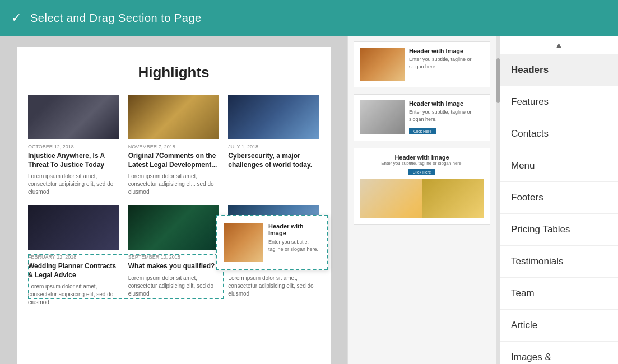 The width and height of the screenshot is (618, 364). Describe the element at coordinates (523, 166) in the screenshot. I see `nav-label-menu: Menu` at that location.